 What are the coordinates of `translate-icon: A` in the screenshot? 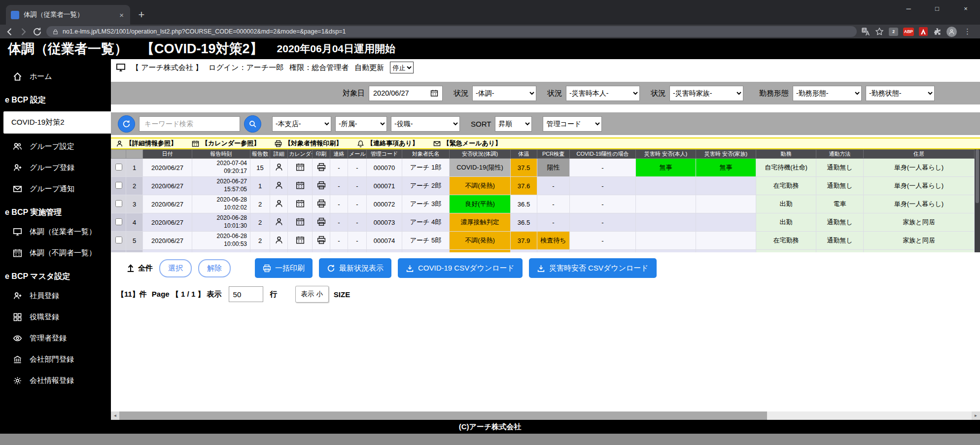 It's located at (866, 32).